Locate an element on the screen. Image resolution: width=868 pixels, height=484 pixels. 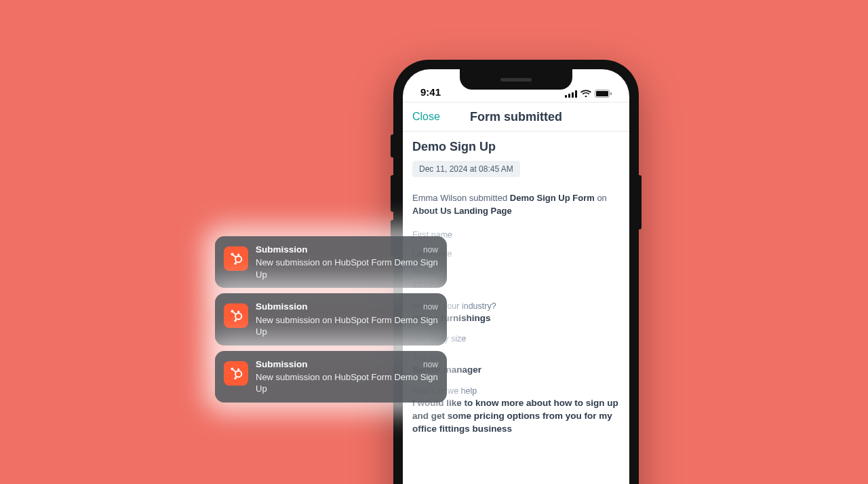
close-button: Close is located at coordinates (422, 117).